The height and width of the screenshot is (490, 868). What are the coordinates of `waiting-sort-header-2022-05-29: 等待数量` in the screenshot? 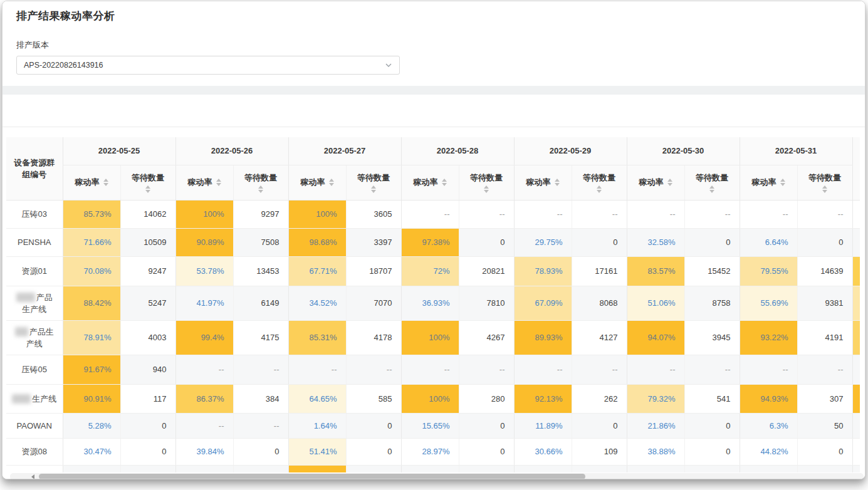 It's located at (599, 182).